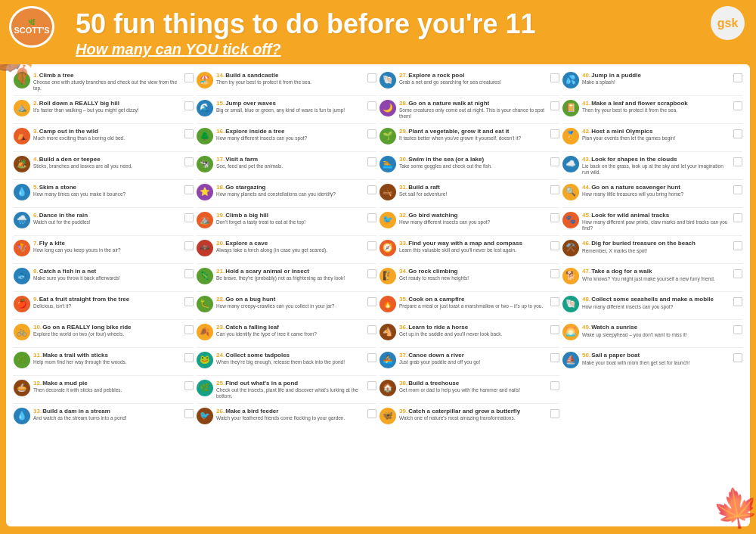 The width and height of the screenshot is (756, 534). I want to click on item-desc: Grab a net and go searching for sea crea…, so click(473, 82).